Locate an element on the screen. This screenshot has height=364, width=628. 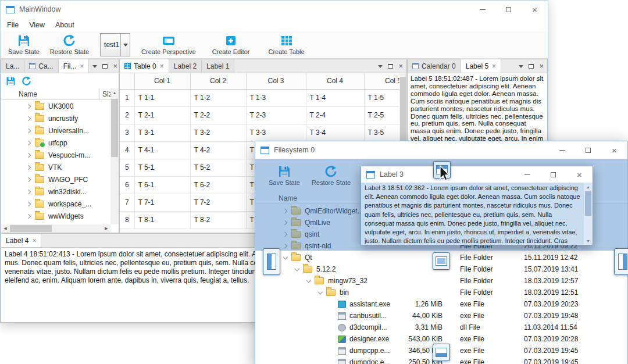
scroll-up-icon: ▲ is located at coordinates (588, 187).